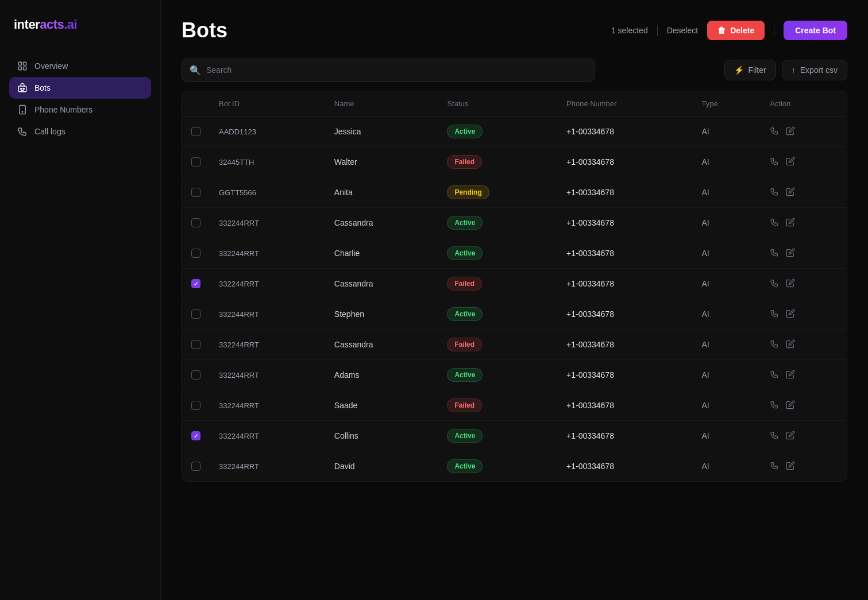  What do you see at coordinates (80, 110) in the screenshot?
I see `sidebar-item-phone-numbers: Phone Numbers` at bounding box center [80, 110].